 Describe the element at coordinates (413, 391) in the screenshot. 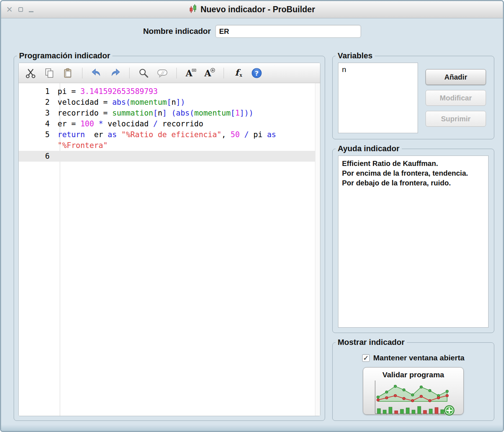

I see `validate-program-button: Validar programa` at that location.